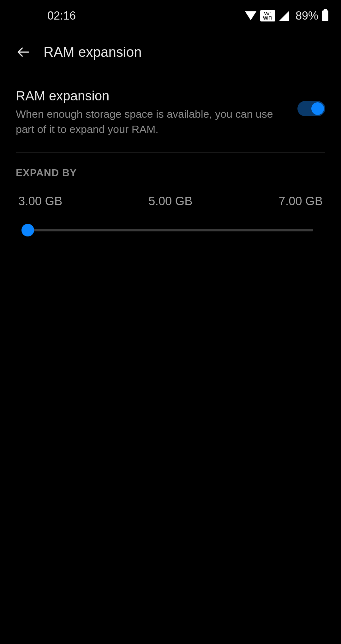  I want to click on status-time: 02:16, so click(62, 16).